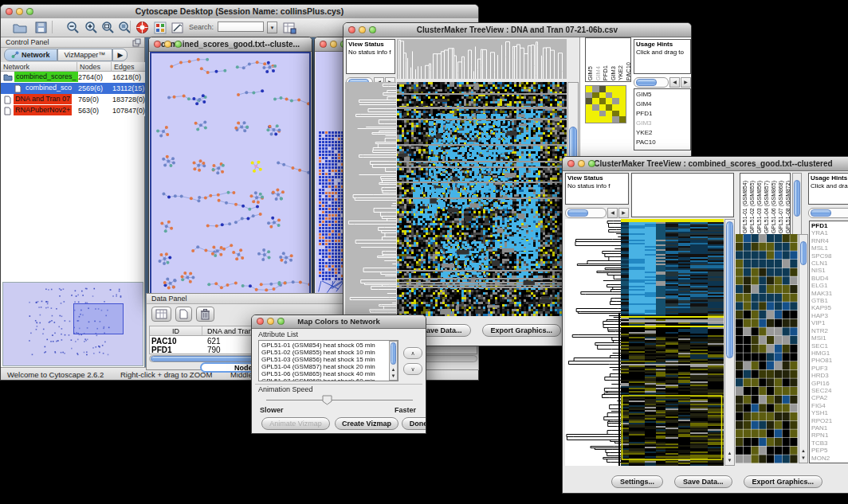 This screenshot has width=848, height=504. I want to click on network-row: DNA and Tran 07 769(0)183728(0), so click(73, 100).